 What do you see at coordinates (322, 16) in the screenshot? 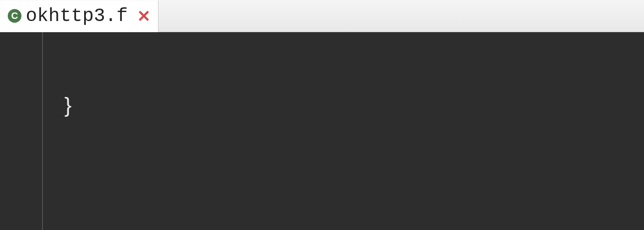
I see `tab-bar: C okhttp3.f` at bounding box center [322, 16].